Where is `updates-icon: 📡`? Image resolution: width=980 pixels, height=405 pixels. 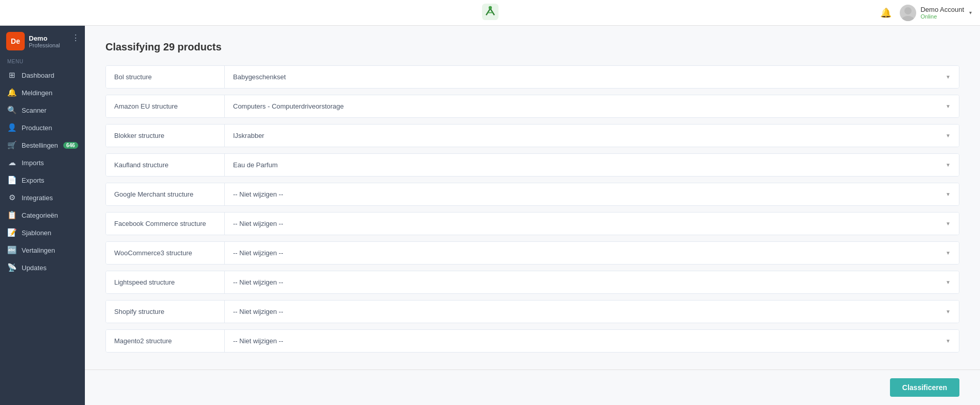
updates-icon: 📡 is located at coordinates (12, 268).